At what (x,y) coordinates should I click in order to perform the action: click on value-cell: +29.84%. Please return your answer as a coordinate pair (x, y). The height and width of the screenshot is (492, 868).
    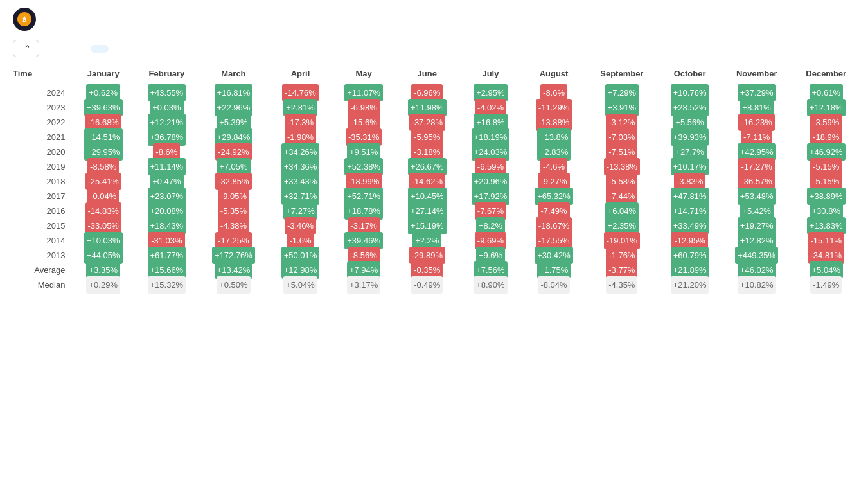
    Looking at the image, I should click on (234, 137).